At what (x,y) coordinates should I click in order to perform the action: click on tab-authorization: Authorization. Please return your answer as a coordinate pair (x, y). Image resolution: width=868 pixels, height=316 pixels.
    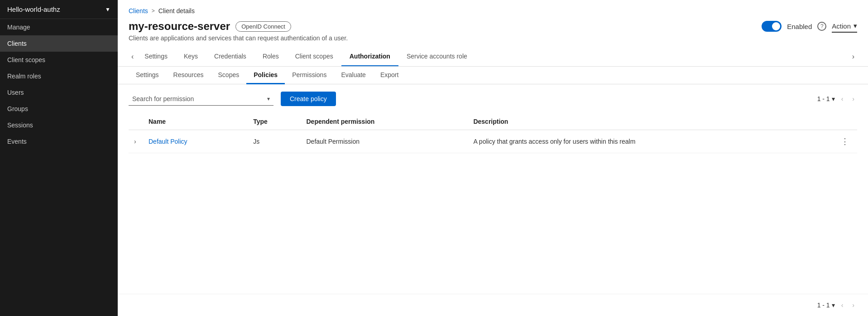
    Looking at the image, I should click on (370, 57).